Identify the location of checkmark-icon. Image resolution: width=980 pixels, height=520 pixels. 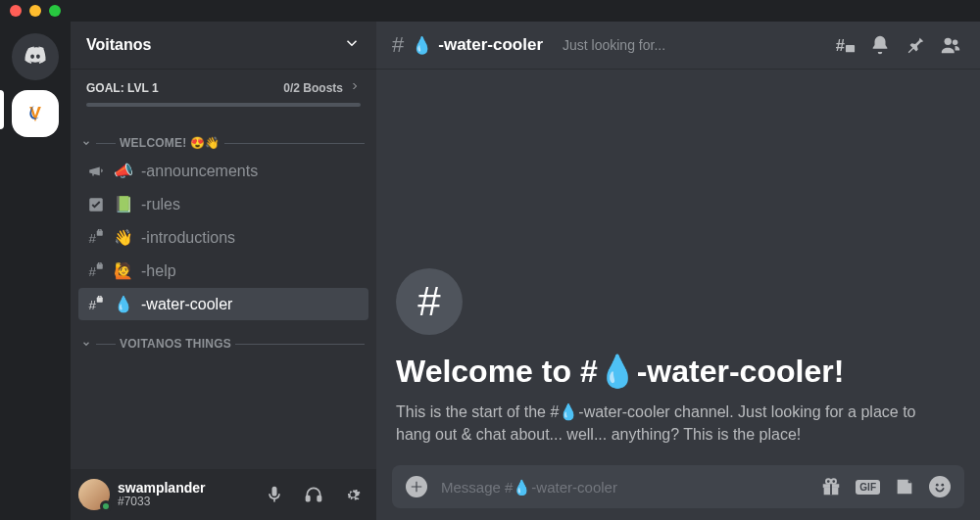
(96, 205).